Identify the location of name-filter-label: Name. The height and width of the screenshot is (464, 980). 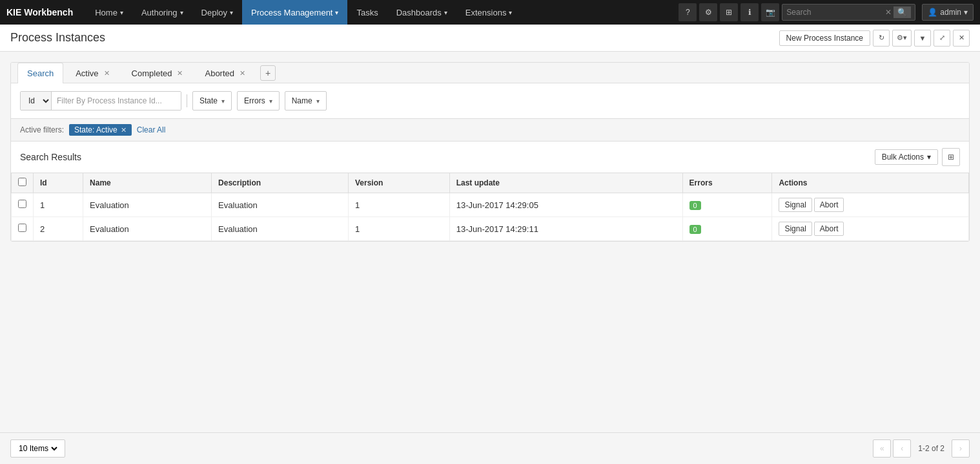
(302, 101).